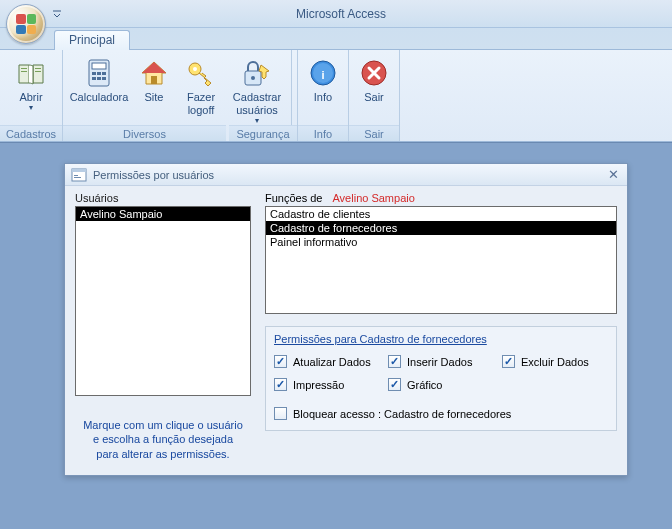  Describe the element at coordinates (201, 73) in the screenshot. I see `keys-icon` at that location.